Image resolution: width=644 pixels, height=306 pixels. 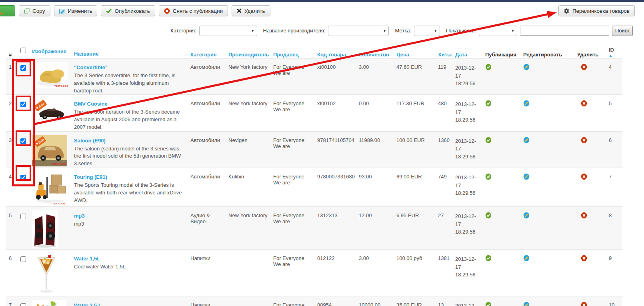 What do you see at coordinates (132, 51) in the screenshot?
I see `column-header-name: Название` at bounding box center [132, 51].